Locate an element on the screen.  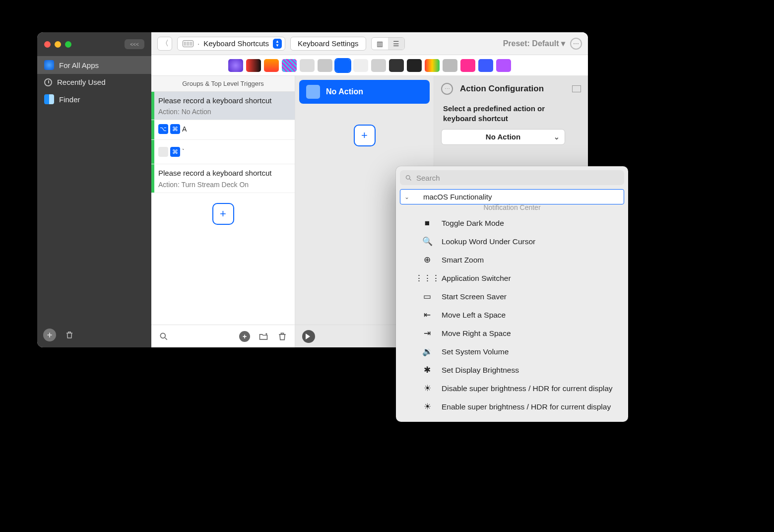
action-group-row: ⌄ macOS Functionality is located at coordinates (512, 197).